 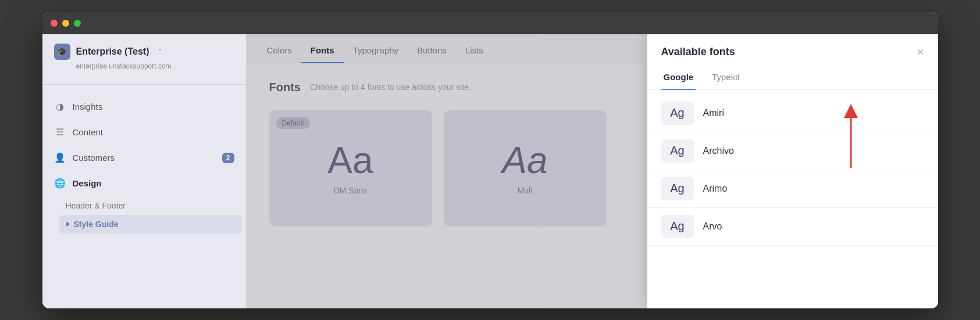 What do you see at coordinates (94, 158) in the screenshot?
I see `sidebar-item-label: Customers` at bounding box center [94, 158].